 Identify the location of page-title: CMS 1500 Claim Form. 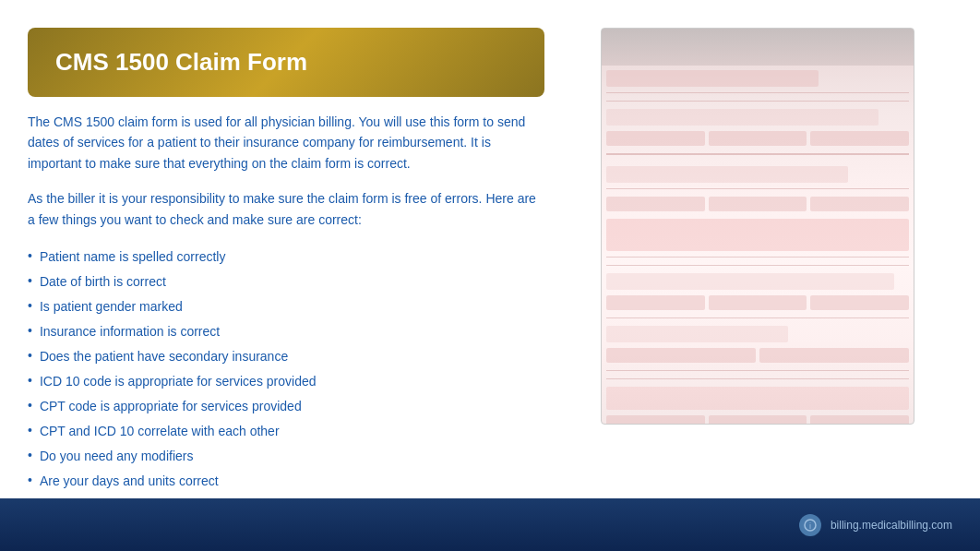
(181, 63).